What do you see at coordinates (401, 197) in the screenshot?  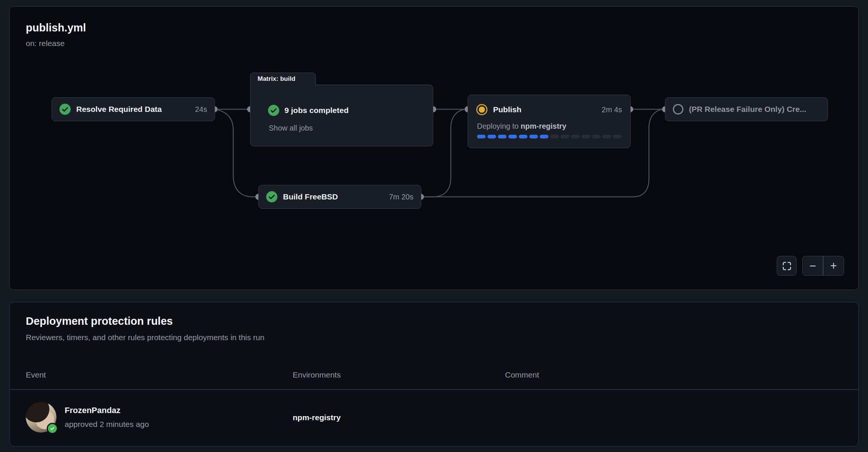 I see `job-duration: 7m 20s` at bounding box center [401, 197].